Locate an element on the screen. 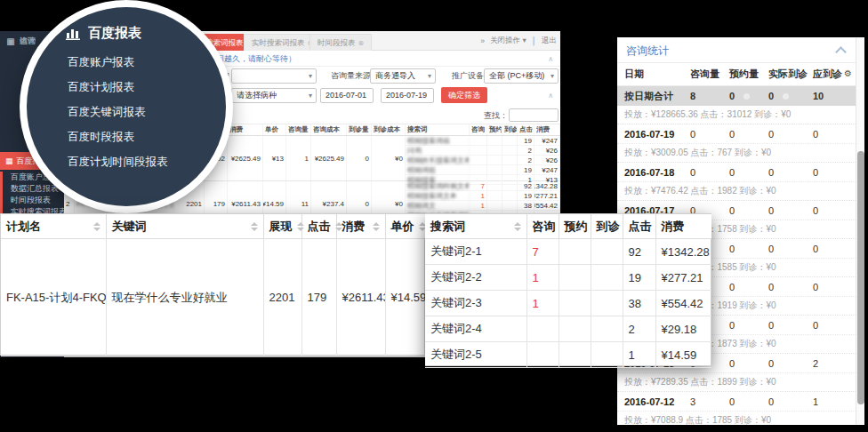  collapse-tabs-icon: » is located at coordinates (482, 41).